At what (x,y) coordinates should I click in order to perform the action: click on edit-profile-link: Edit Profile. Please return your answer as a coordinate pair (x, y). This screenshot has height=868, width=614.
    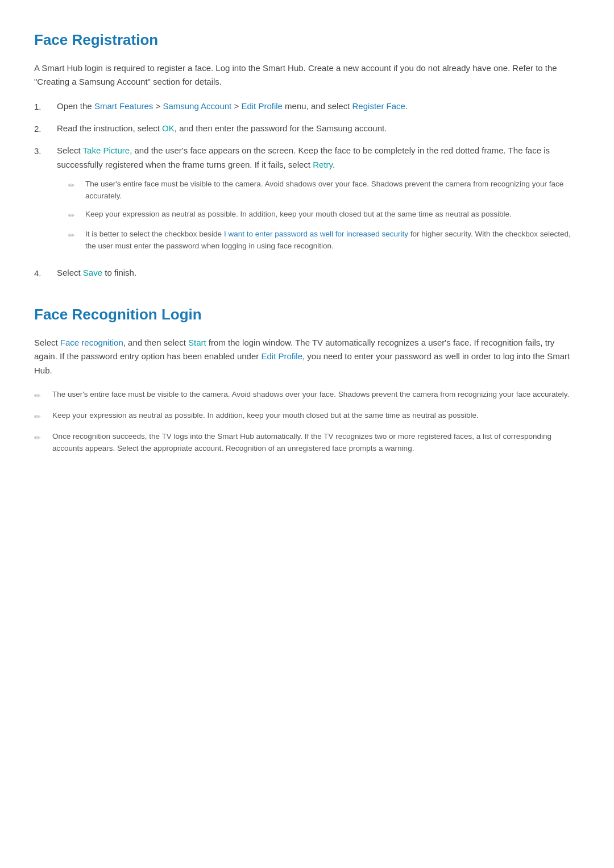
    Looking at the image, I should click on (262, 106).